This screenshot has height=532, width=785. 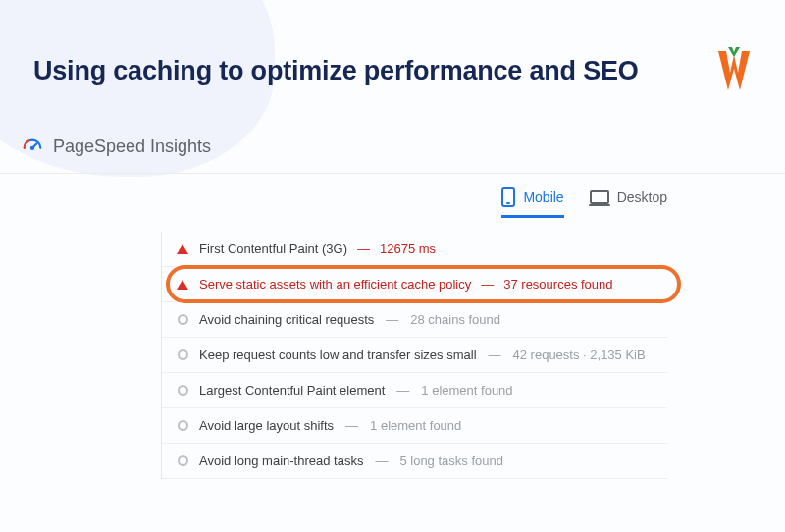 What do you see at coordinates (292, 391) in the screenshot?
I see `audit-title: Largest Contentful Paint element` at bounding box center [292, 391].